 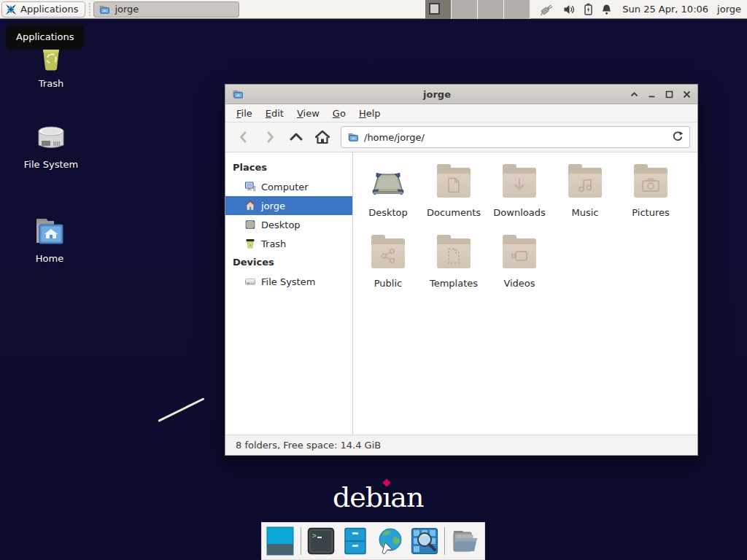 I want to click on debian-text-right: an, so click(x=407, y=497).